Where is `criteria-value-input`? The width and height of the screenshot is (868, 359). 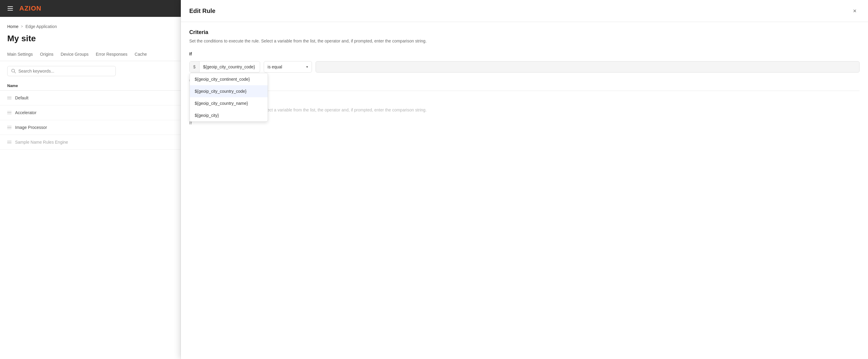 criteria-value-input is located at coordinates (588, 67).